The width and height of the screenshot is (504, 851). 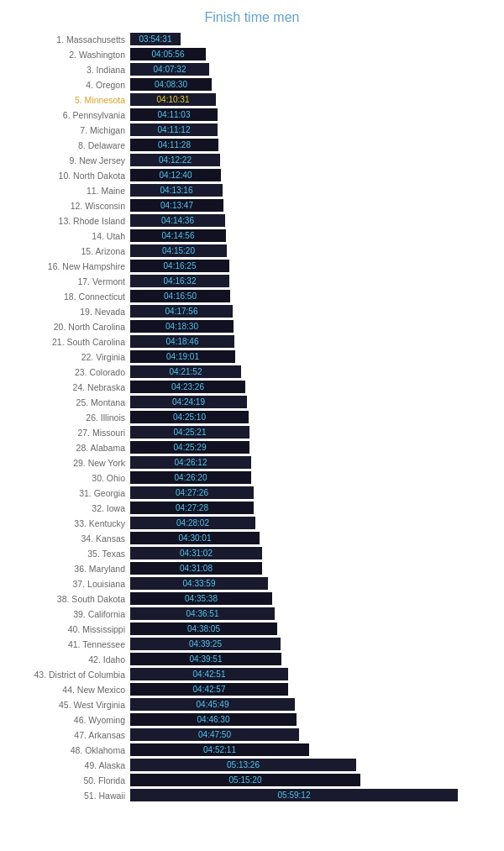 I want to click on state-label: 51. Hawaii, so click(x=66, y=796).